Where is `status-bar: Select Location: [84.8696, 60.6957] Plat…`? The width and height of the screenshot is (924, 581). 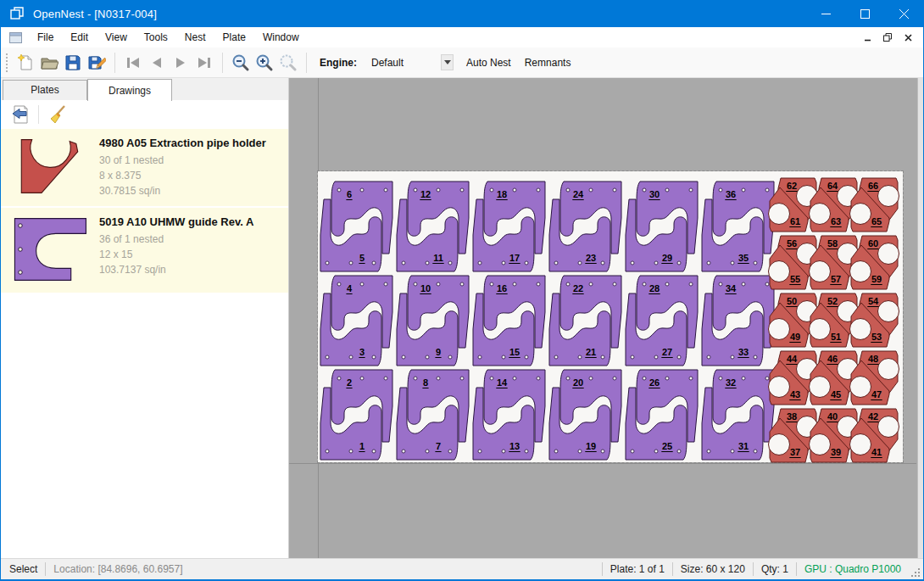
status-bar: Select Location: [84.8696, 60.6957] Plat… is located at coordinates (462, 568).